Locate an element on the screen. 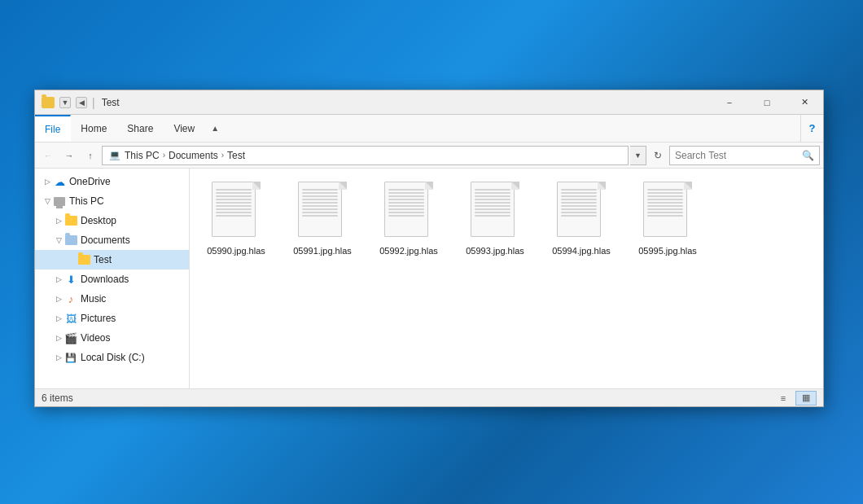 The width and height of the screenshot is (863, 504). file-item: 05995.jpg.hlas is located at coordinates (668, 219).